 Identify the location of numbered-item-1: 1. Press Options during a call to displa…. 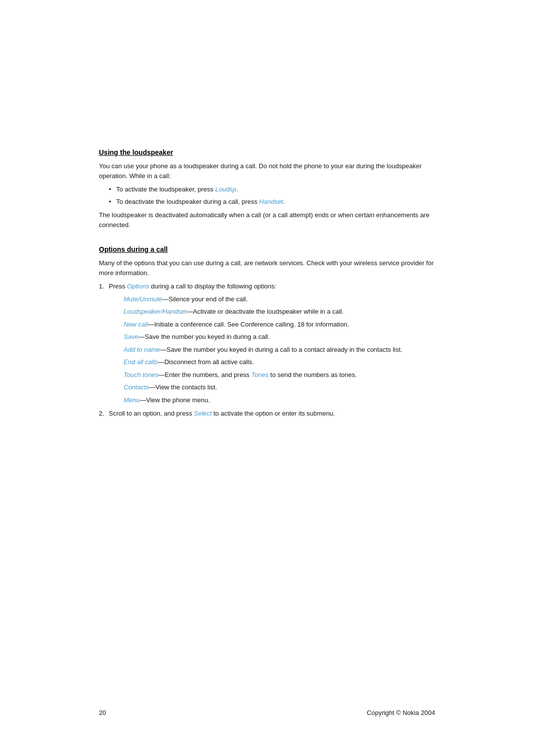
(267, 343).